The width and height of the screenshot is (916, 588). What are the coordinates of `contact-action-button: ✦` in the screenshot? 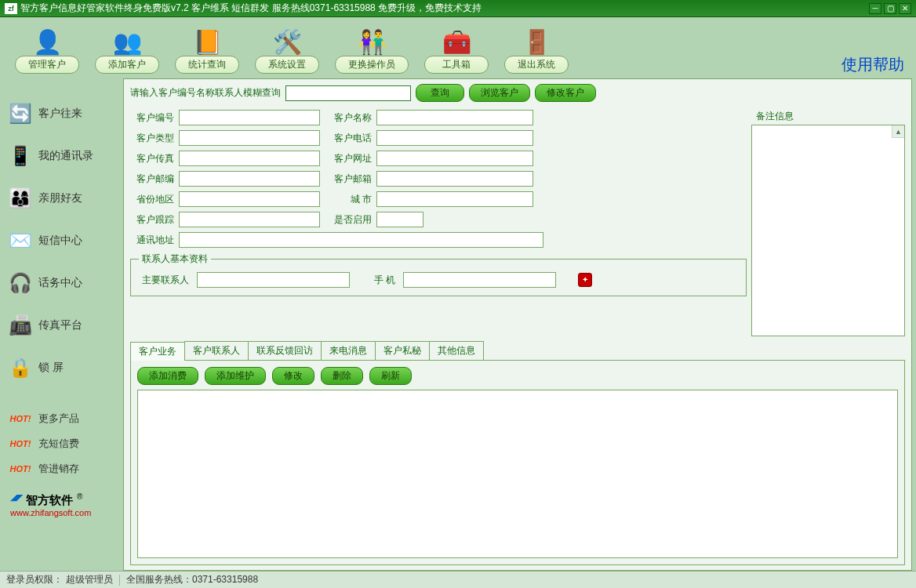 It's located at (585, 280).